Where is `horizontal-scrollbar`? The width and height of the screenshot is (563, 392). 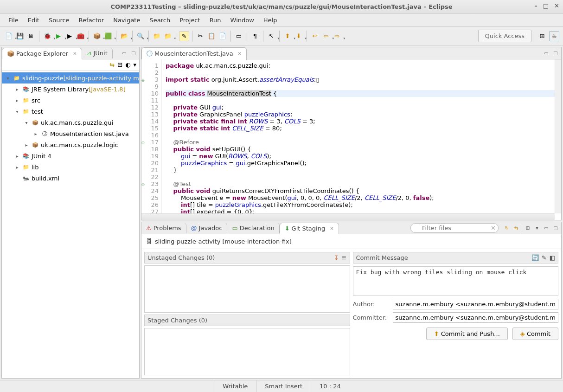
horizontal-scrollbar is located at coordinates (348, 217).